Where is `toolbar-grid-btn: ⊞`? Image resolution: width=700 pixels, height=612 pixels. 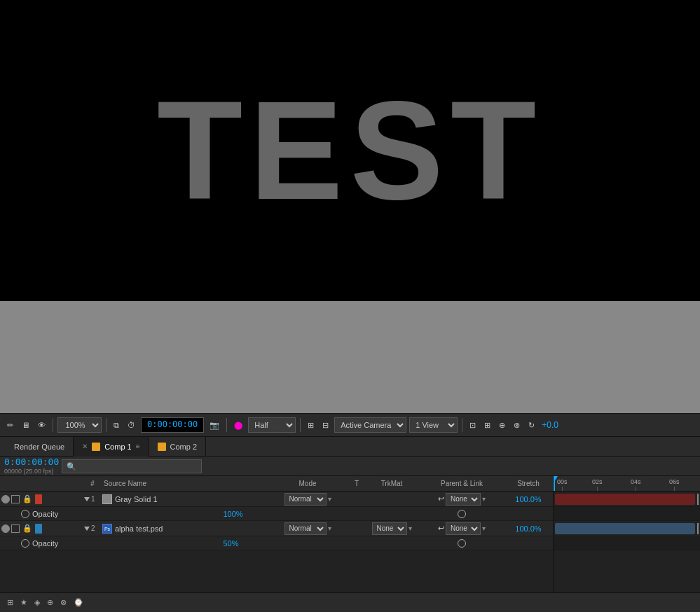 toolbar-grid-btn: ⊞ is located at coordinates (311, 426).